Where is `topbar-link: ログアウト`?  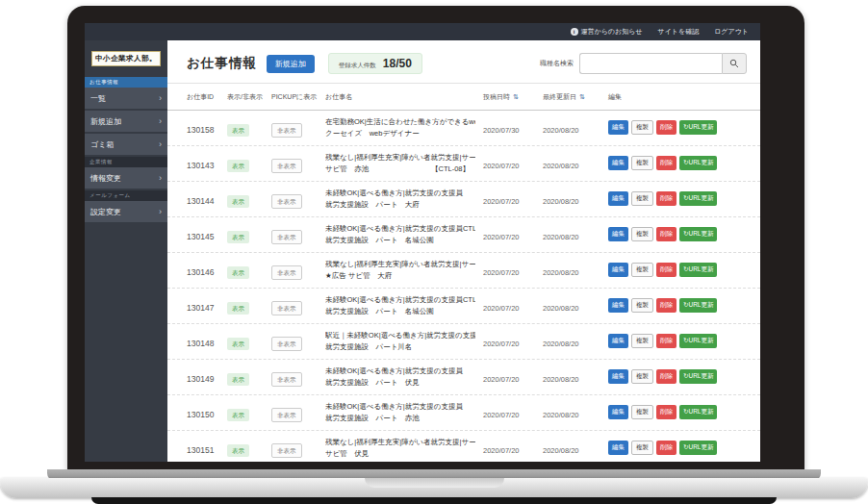 topbar-link: ログアウト is located at coordinates (731, 32).